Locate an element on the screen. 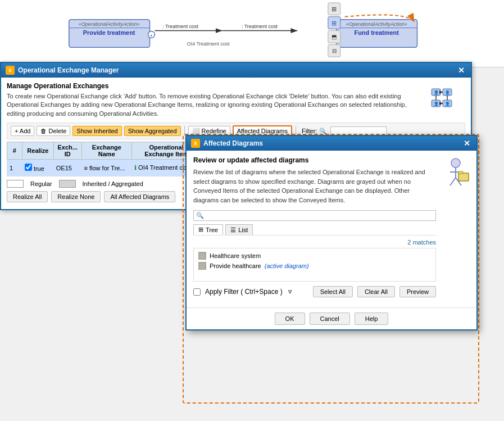 The width and height of the screenshot is (504, 421). list-icon: ☰ is located at coordinates (233, 230).